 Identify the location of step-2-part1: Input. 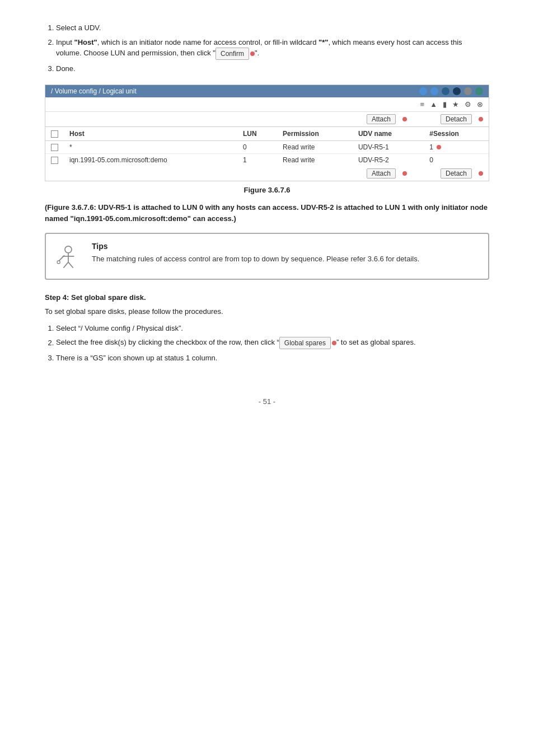
(65, 43).